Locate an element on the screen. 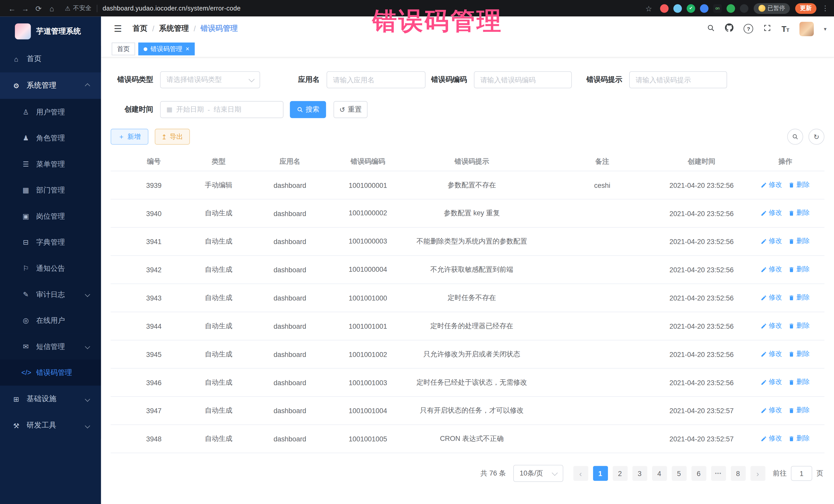 This screenshot has height=504, width=834. forward-icon: → is located at coordinates (25, 8).